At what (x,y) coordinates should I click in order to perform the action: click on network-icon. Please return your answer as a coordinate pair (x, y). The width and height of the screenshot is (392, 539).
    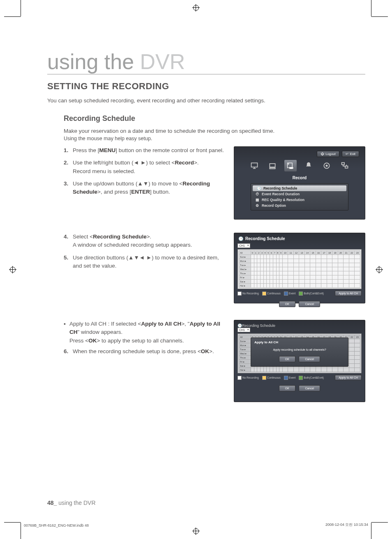
    Looking at the image, I should click on (345, 166).